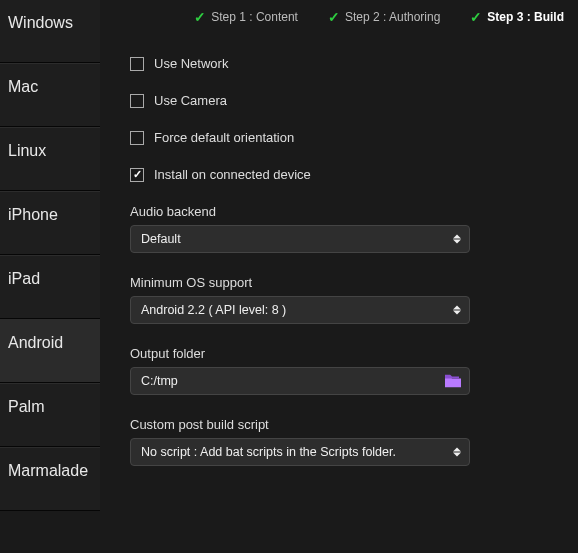  Describe the element at coordinates (526, 17) in the screenshot. I see `step-label: Step 3 : Build` at that location.